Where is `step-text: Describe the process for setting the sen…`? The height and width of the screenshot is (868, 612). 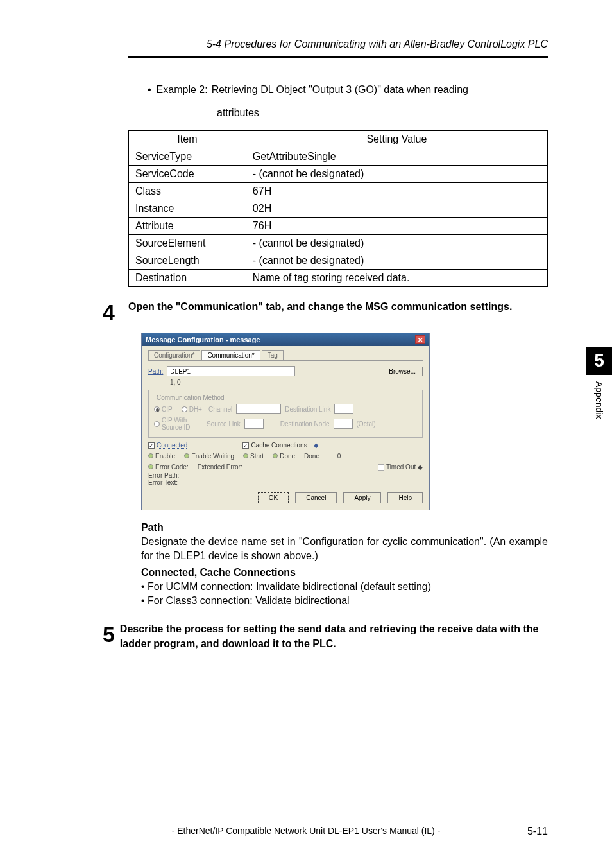 step-text: Describe the process for setting the sen… is located at coordinates (334, 637).